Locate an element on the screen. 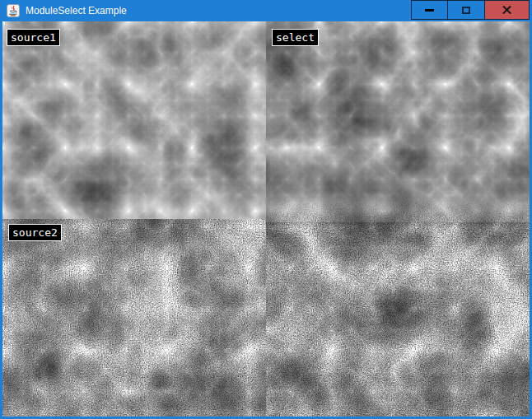  label-select: select is located at coordinates (295, 38).